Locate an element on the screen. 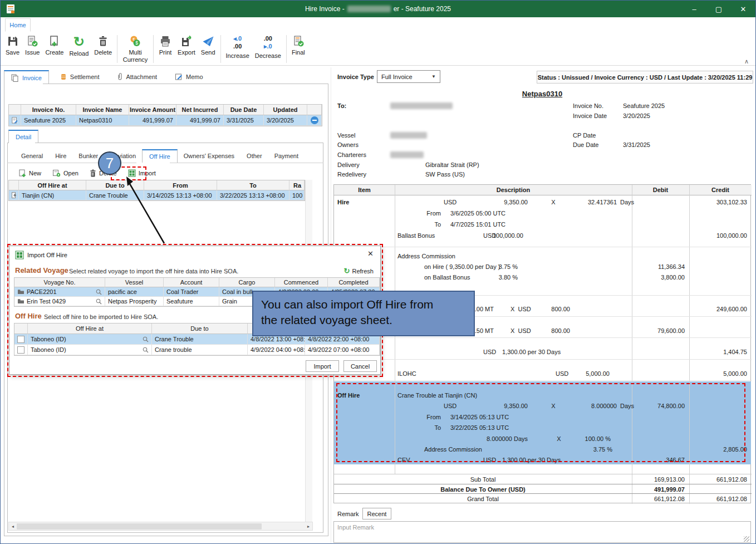 The height and width of the screenshot is (544, 756). close-button: ✕ is located at coordinates (743, 9).